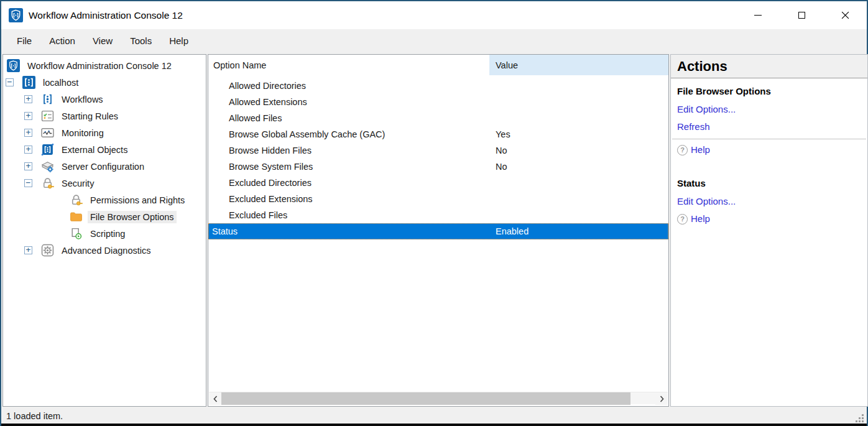 The width and height of the screenshot is (868, 426). Describe the element at coordinates (769, 201) in the screenshot. I see `actions-section-status: Status Edit Options... ? Help` at that location.